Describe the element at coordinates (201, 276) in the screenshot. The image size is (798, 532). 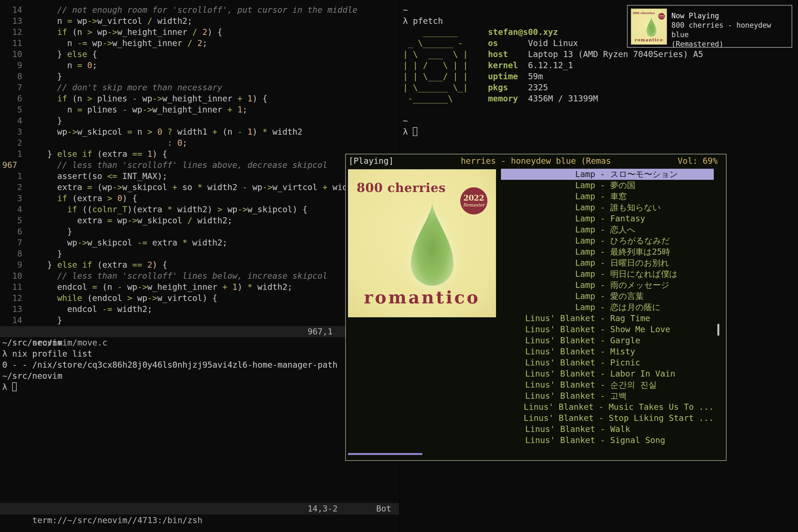
I see `code-line: 10 // less than 'scrolloff' lines below,…` at that location.